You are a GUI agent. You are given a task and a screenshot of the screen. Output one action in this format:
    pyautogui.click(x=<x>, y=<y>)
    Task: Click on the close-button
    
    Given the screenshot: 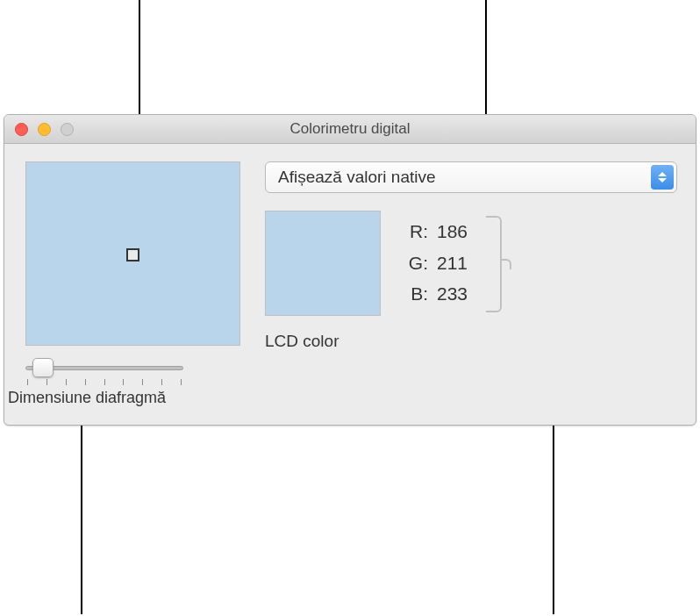 What is the action you would take?
    pyautogui.click(x=21, y=130)
    